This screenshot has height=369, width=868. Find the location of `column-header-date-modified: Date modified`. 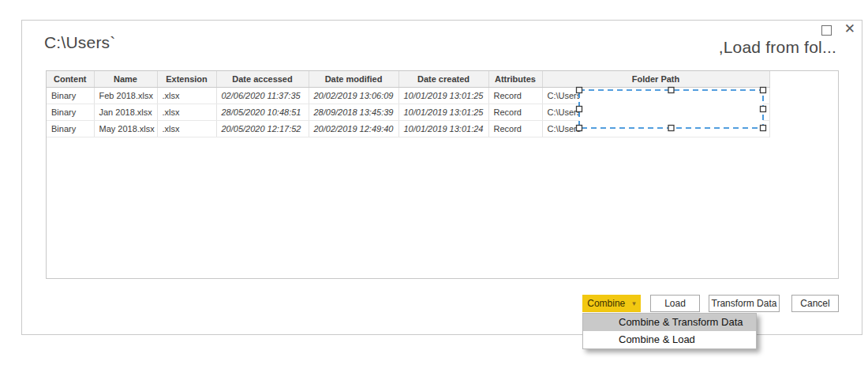

column-header-date-modified: Date modified is located at coordinates (354, 79).